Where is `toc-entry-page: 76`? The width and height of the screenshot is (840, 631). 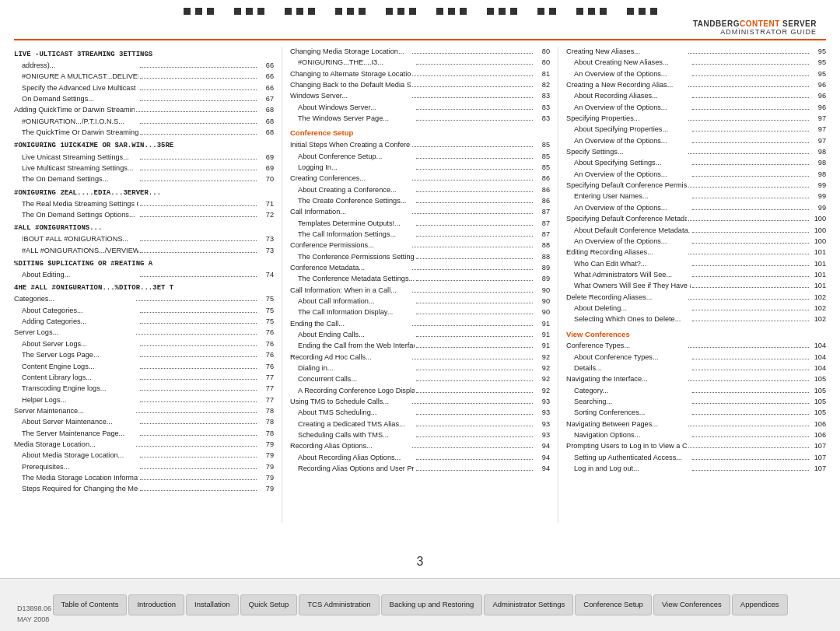
toc-entry-page: 76 is located at coordinates (266, 344).